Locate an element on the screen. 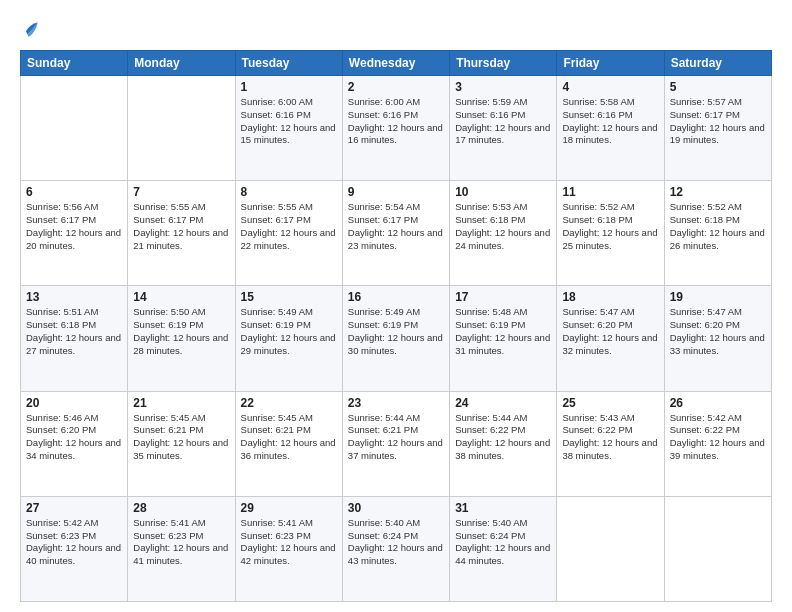 The width and height of the screenshot is (792, 612). day-number: 28 is located at coordinates (181, 508).